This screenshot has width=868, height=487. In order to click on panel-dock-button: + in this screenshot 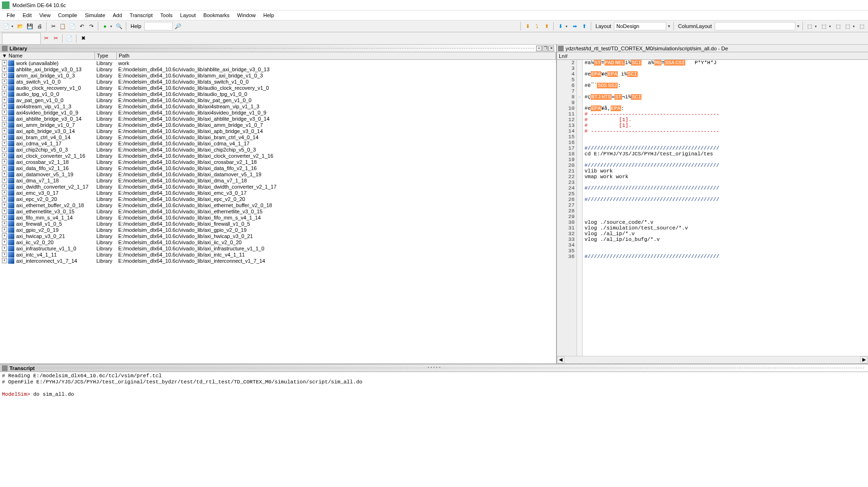, I will do `click(539, 48)`.